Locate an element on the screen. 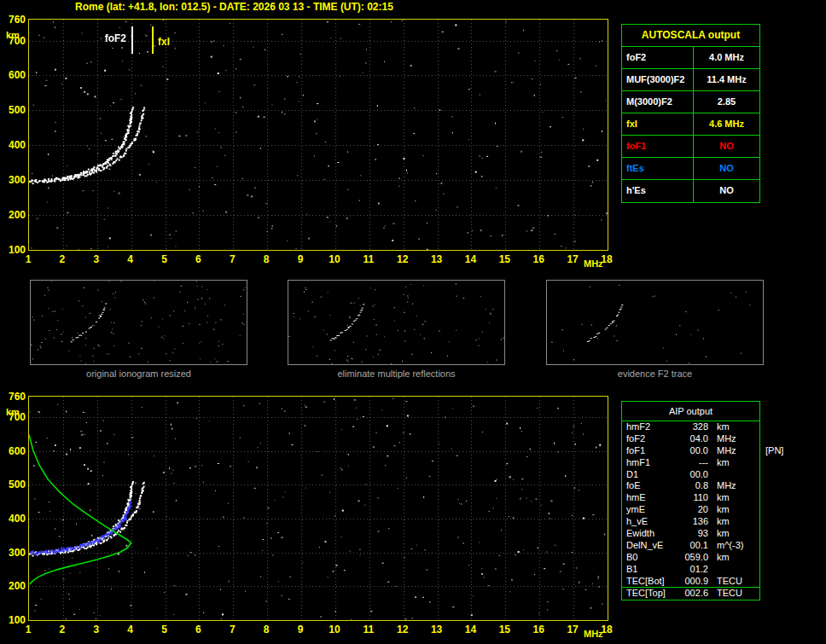 The height and width of the screenshot is (644, 826). table-row: h_vE 136 km is located at coordinates (691, 522).